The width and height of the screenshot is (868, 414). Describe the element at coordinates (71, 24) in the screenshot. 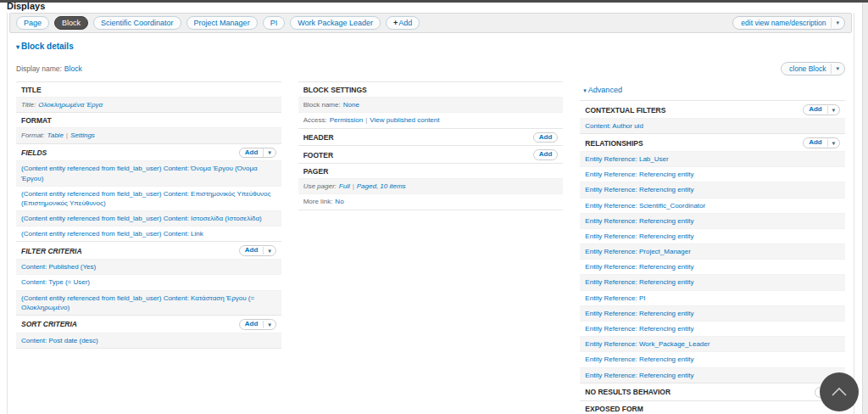

I see `display-tab-block: Block` at that location.